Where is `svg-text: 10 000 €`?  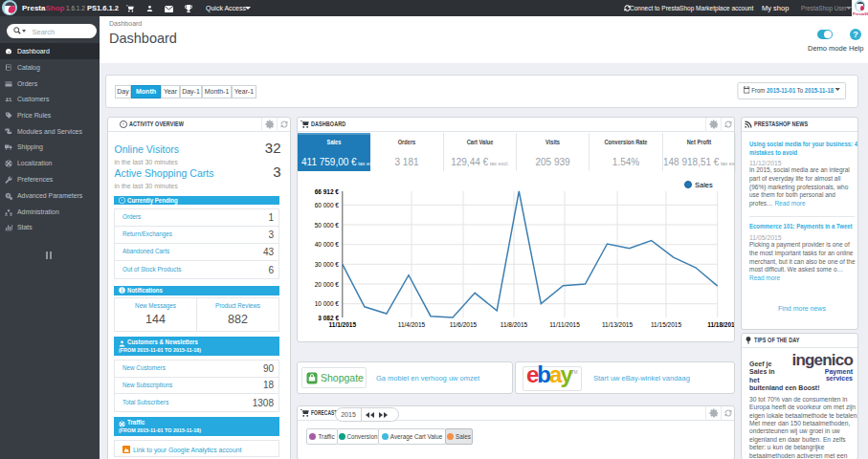 svg-text: 10 000 € is located at coordinates (327, 304).